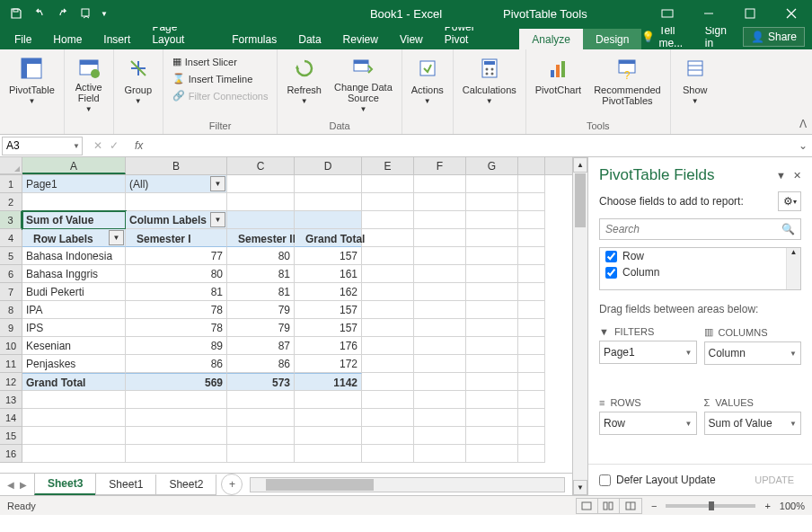 The image size is (812, 532). What do you see at coordinates (221, 95) in the screenshot?
I see `filter-connections-button: 🔗Filter Connections` at bounding box center [221, 95].